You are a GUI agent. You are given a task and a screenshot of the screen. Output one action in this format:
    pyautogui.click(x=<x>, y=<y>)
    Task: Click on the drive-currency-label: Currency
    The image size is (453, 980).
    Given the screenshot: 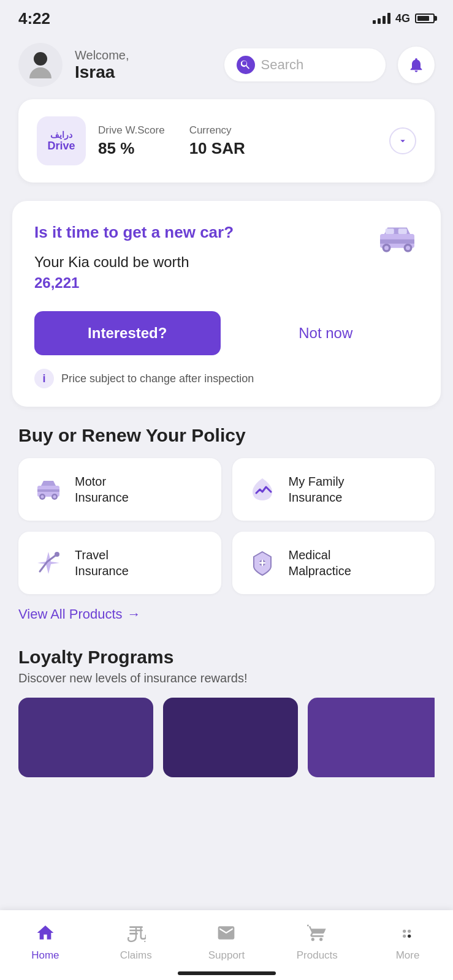 What is the action you would take?
    pyautogui.click(x=217, y=130)
    